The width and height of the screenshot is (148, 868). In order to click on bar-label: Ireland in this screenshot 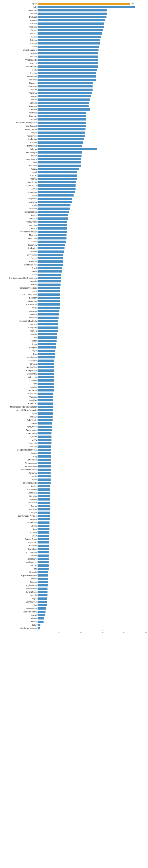, I will do `click(20, 156)`.